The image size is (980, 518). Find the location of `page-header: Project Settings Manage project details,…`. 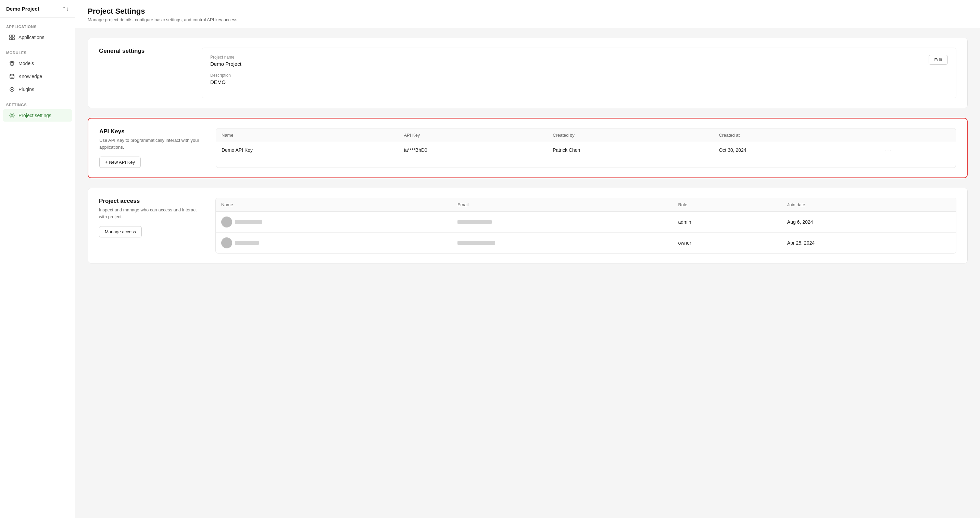

page-header: Project Settings Manage project details,… is located at coordinates (528, 14).